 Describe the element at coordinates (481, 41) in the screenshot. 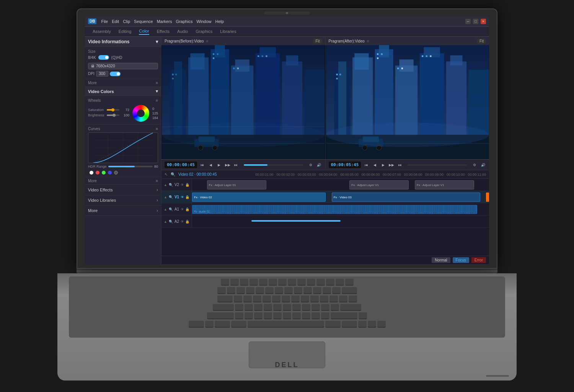

I see `preview-after-fit: Fit` at that location.